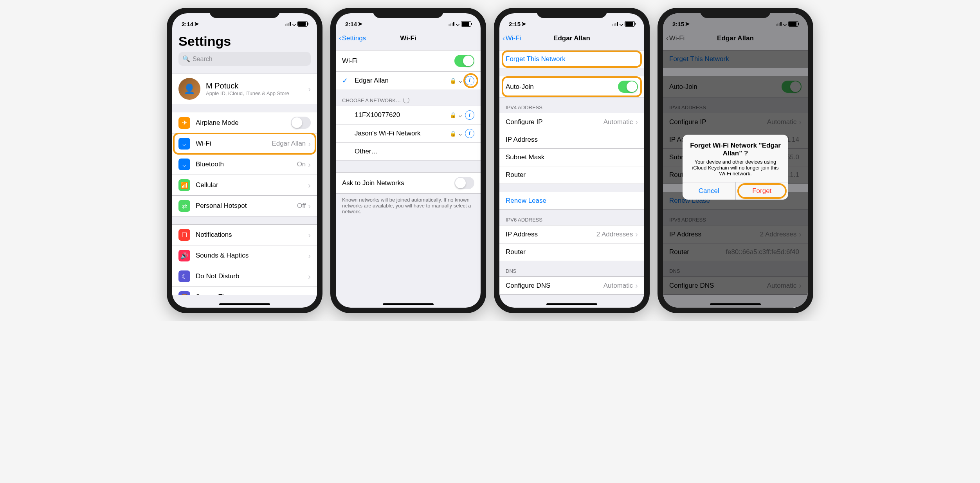  Describe the element at coordinates (408, 183) in the screenshot. I see `ask-to-join-row: Ask to Join Networks` at that location.